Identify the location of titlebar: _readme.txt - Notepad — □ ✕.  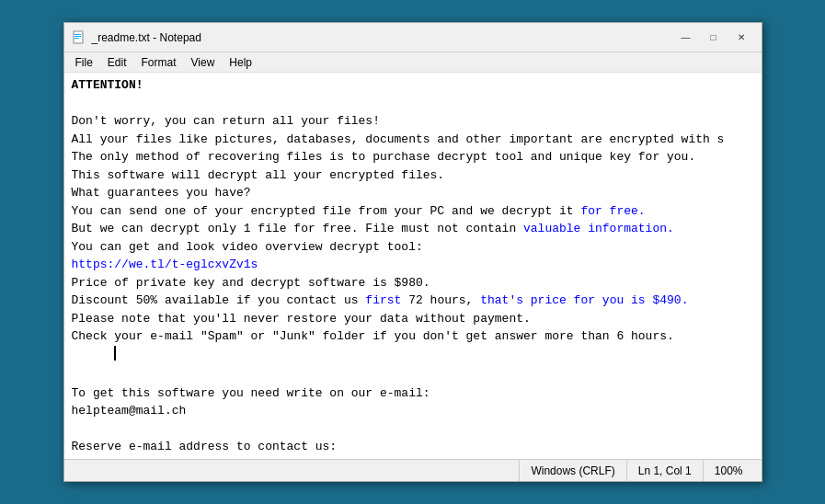
(413, 38).